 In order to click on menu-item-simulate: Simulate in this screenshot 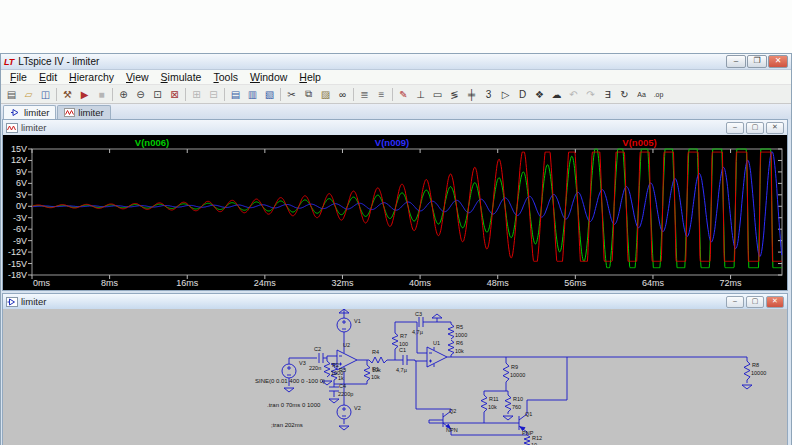, I will do `click(182, 77)`.